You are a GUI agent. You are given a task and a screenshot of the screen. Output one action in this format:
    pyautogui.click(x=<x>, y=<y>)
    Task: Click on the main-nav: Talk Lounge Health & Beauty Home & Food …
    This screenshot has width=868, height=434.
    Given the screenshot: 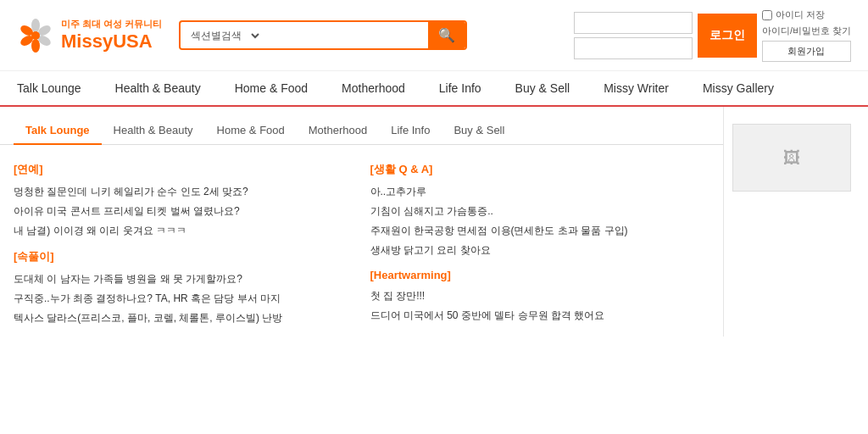 What is the action you would take?
    pyautogui.click(x=434, y=89)
    